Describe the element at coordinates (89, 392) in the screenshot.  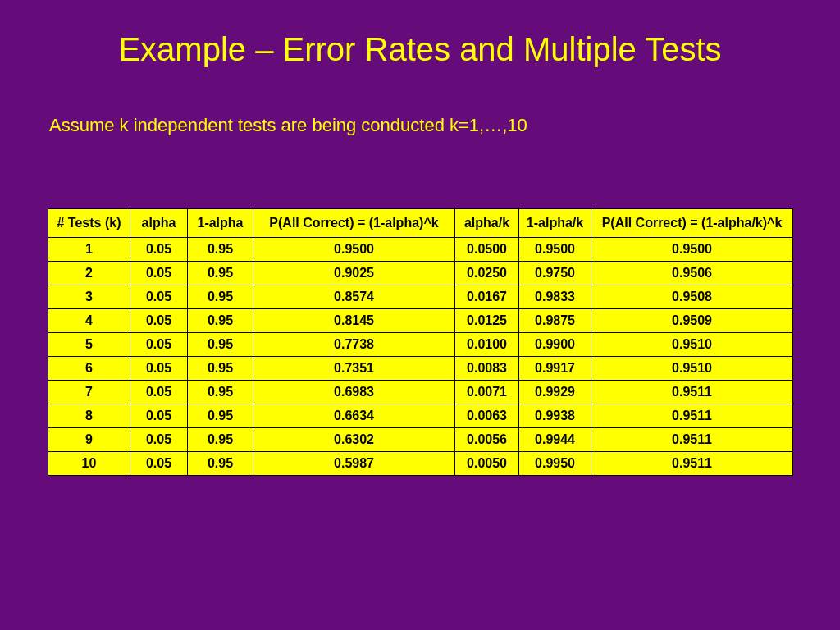
I see `cell: 7` at that location.